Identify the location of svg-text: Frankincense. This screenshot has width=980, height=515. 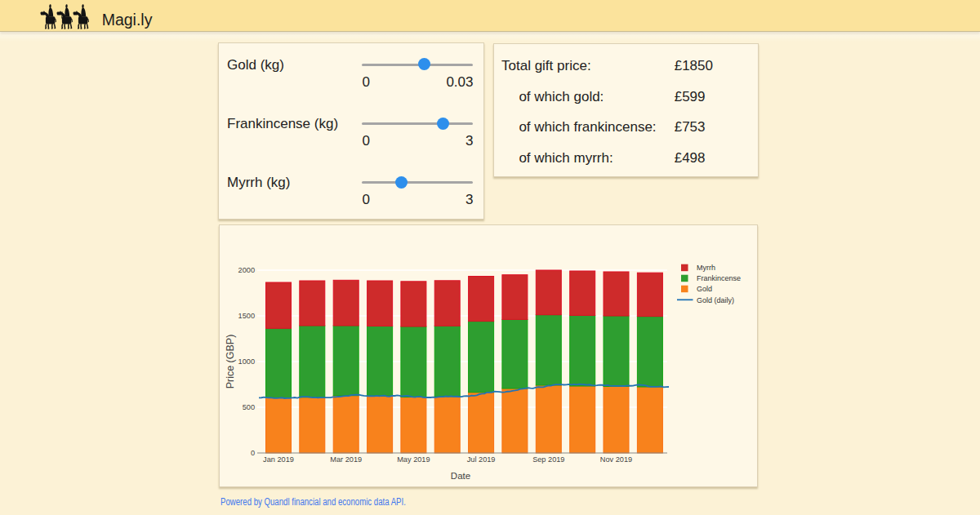
(719, 278).